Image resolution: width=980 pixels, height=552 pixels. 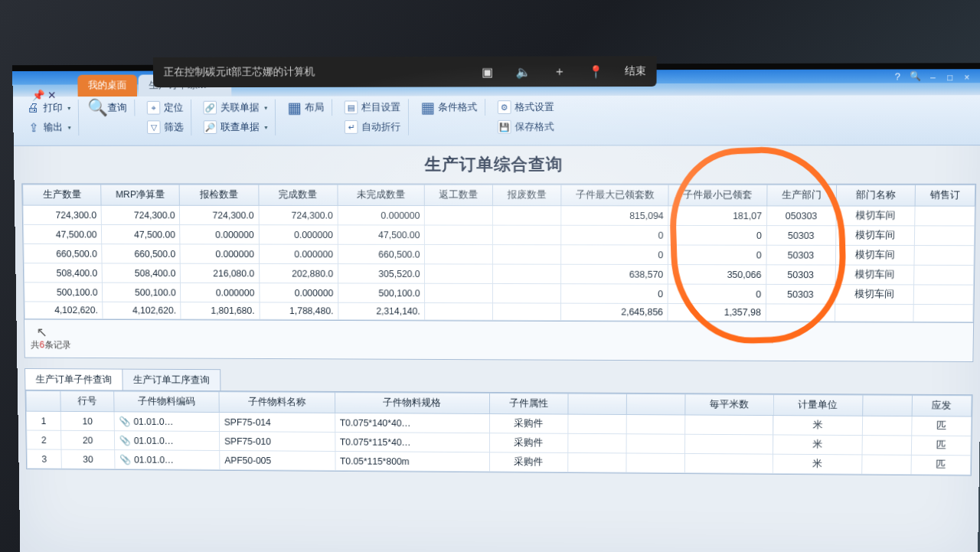 What do you see at coordinates (154, 127) in the screenshot?
I see `filter-icon: ▽` at bounding box center [154, 127].